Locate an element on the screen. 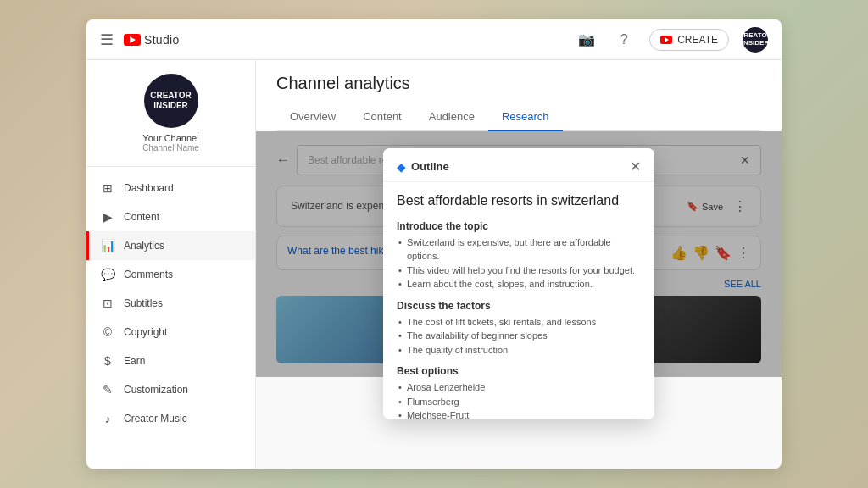 This screenshot has width=868, height=488. channel-name: Channel Name is located at coordinates (171, 147).